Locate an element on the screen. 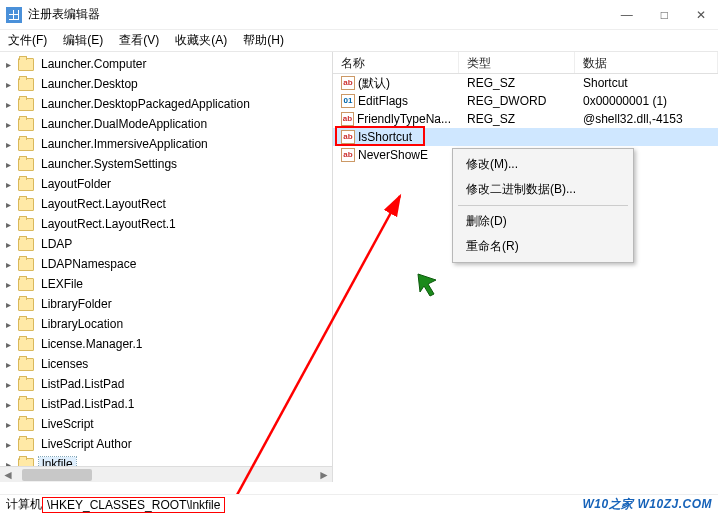 This screenshot has height=514, width=718. tree-item-label: License.Manager.1 is located at coordinates (92, 344).